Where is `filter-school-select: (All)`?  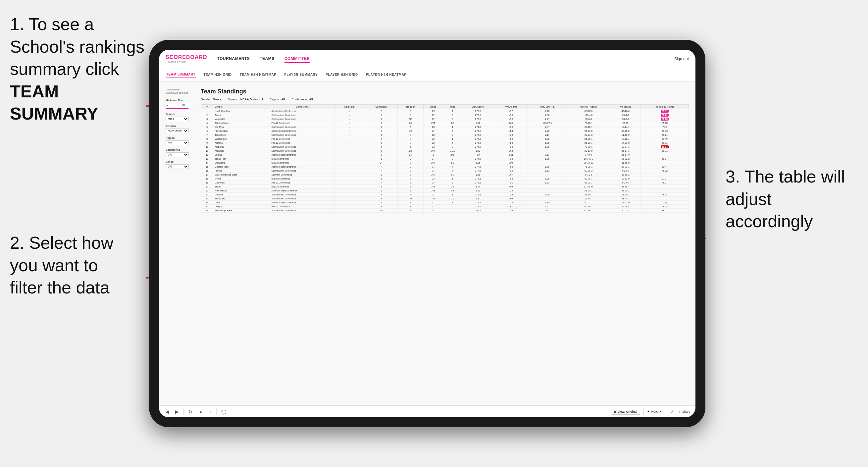
filter-school-select: (All) is located at coordinates (177, 166).